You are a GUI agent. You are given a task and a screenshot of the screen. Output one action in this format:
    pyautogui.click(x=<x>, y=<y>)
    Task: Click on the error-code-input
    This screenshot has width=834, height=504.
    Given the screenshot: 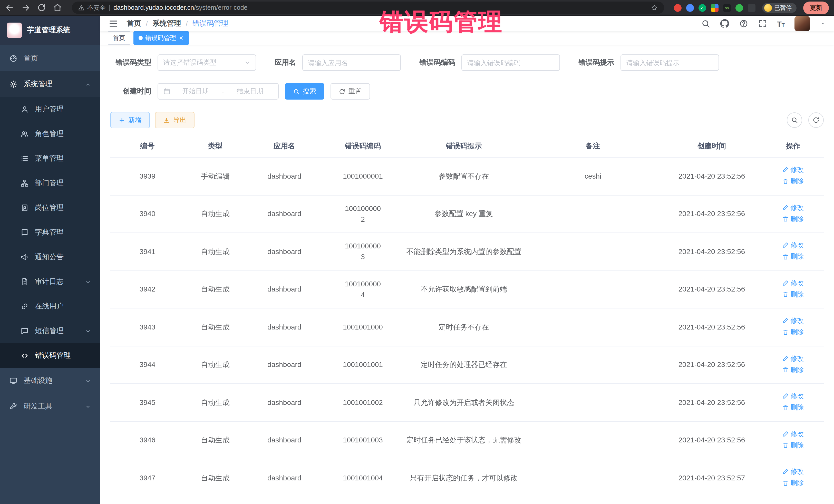 What is the action you would take?
    pyautogui.click(x=510, y=63)
    